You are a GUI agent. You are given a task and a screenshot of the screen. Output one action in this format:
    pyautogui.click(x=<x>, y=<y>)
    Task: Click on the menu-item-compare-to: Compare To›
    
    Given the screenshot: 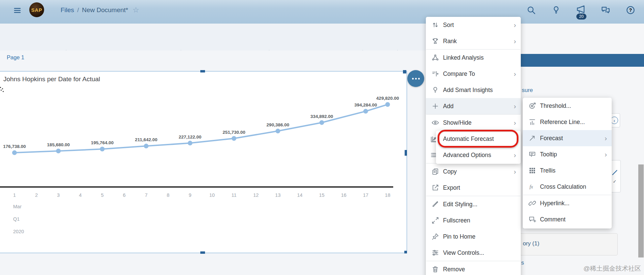 What is the action you would take?
    pyautogui.click(x=473, y=74)
    